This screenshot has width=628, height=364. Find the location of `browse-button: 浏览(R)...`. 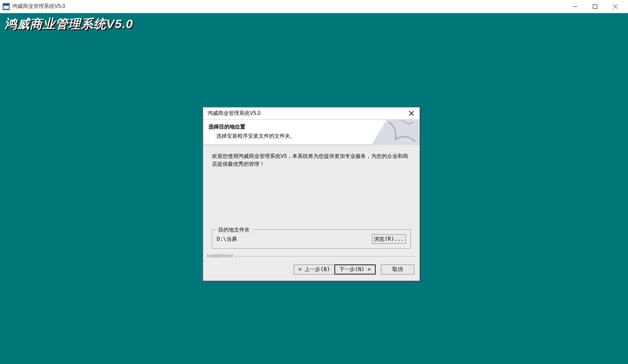

browse-button: 浏览(R)... is located at coordinates (389, 239).